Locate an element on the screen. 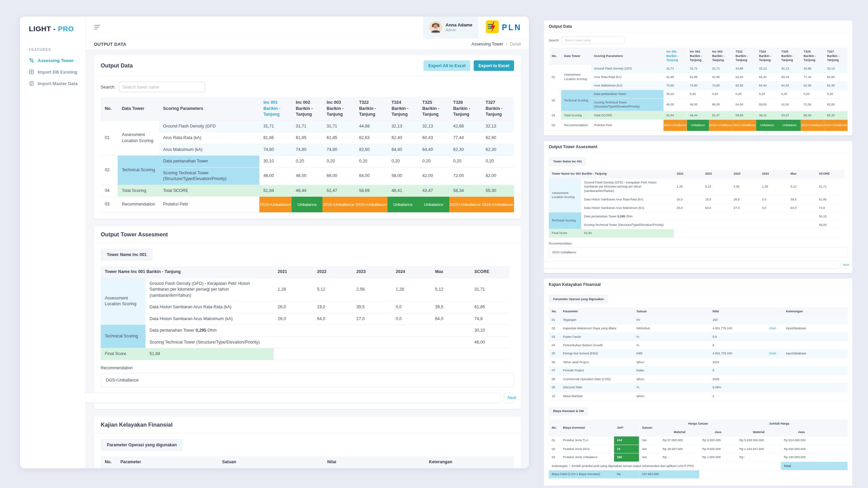 Image resolution: width=868 pixels, height=488 pixels. cell-keterangan is located at coordinates (815, 345).